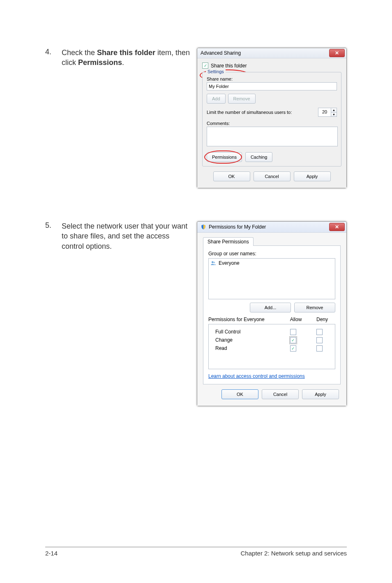 The image size is (392, 583). Describe the element at coordinates (272, 136) in the screenshot. I see `comments-field` at that location.